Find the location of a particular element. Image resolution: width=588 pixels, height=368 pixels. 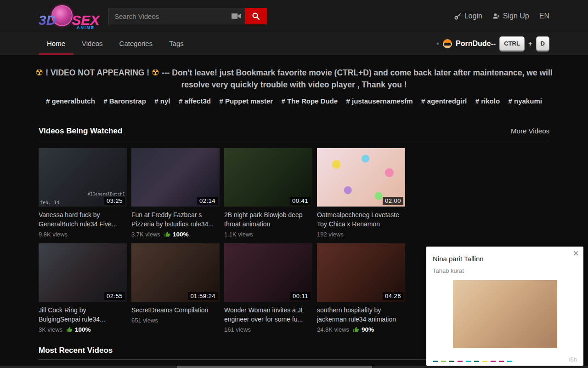

signup-button: Sign Up is located at coordinates (511, 16).